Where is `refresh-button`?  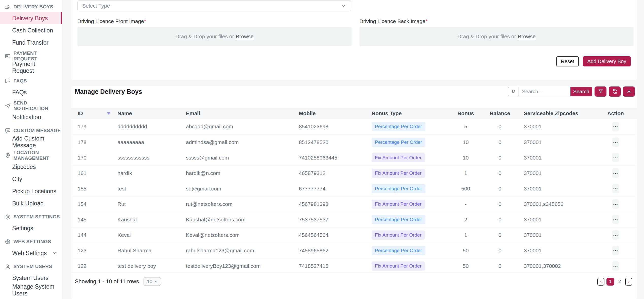
refresh-button is located at coordinates (615, 92).